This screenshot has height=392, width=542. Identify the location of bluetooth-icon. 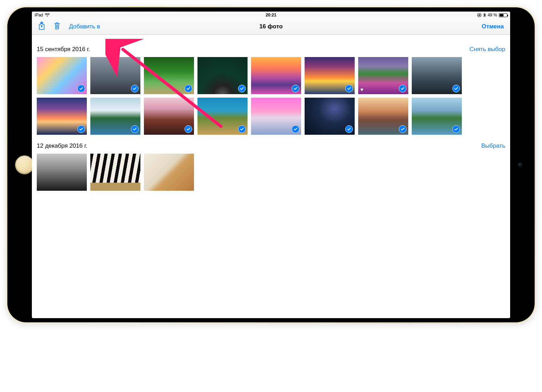
(485, 15).